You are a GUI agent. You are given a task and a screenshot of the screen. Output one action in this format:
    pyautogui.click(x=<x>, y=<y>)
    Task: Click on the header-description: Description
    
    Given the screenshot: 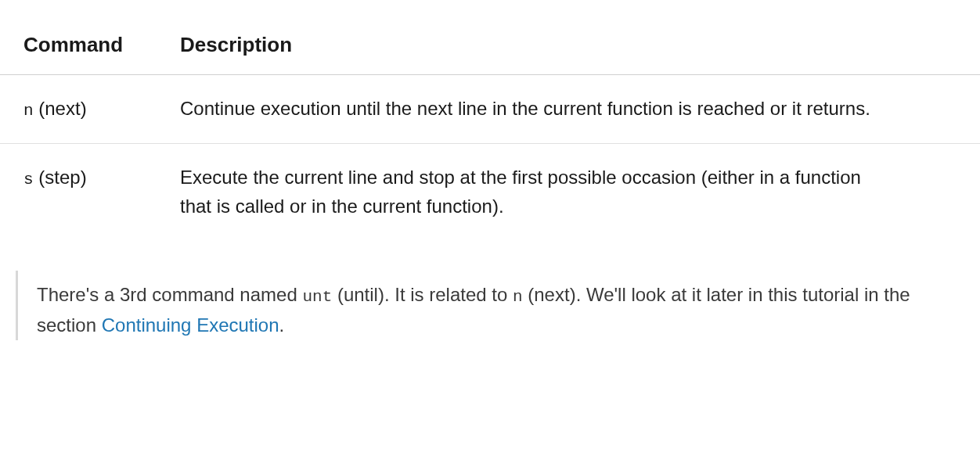 What is the action you would take?
    pyautogui.click(x=568, y=45)
    